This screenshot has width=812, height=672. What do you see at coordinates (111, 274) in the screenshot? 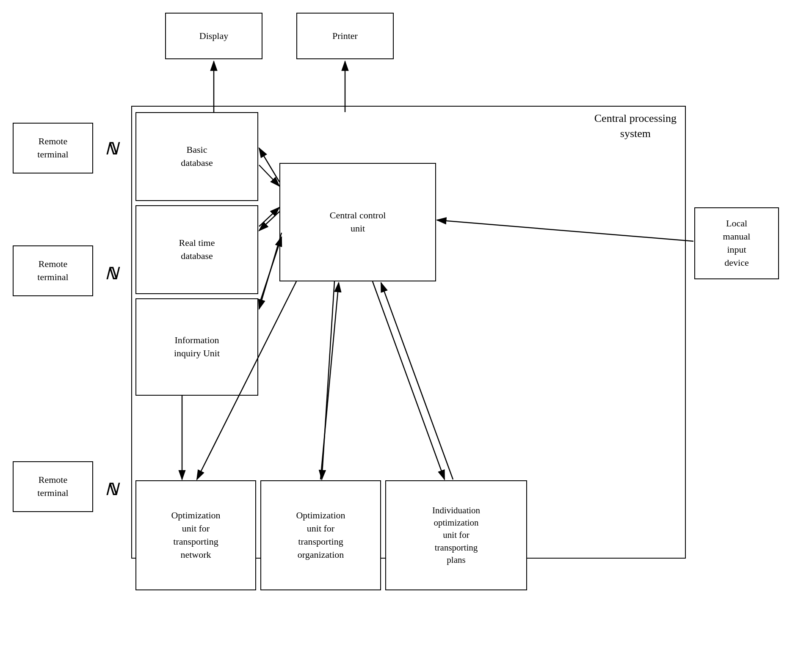
I see `network-symbol-2: ℕ` at bounding box center [111, 274].